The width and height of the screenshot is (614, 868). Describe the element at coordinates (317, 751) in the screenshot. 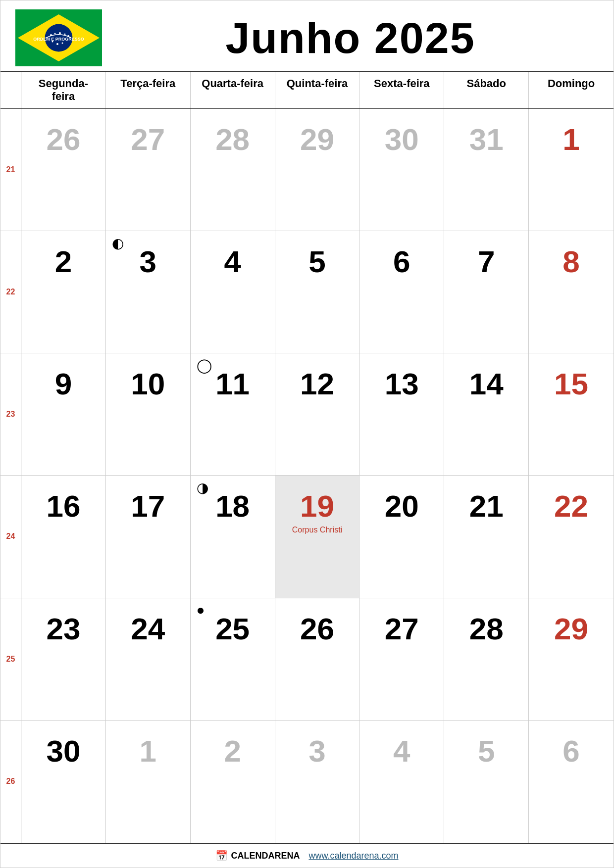

I see `day-number-3: 3` at that location.